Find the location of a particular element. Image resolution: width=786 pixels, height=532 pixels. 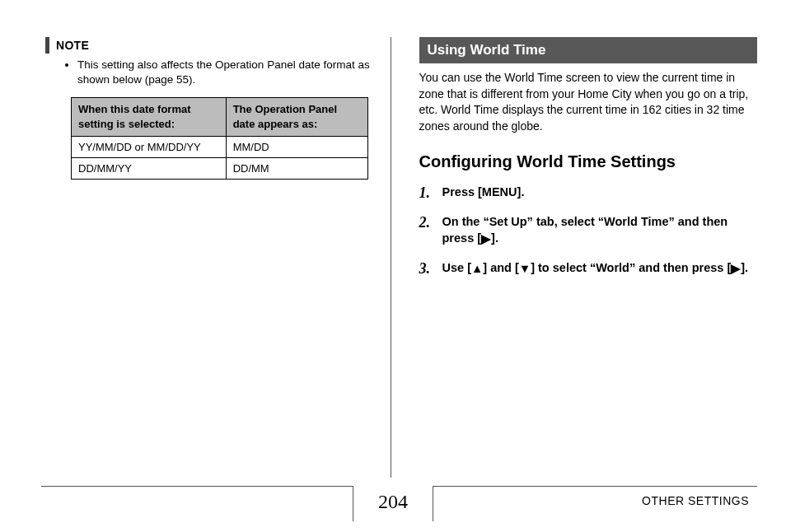

table-cell: DD/MM/YY is located at coordinates (149, 168).